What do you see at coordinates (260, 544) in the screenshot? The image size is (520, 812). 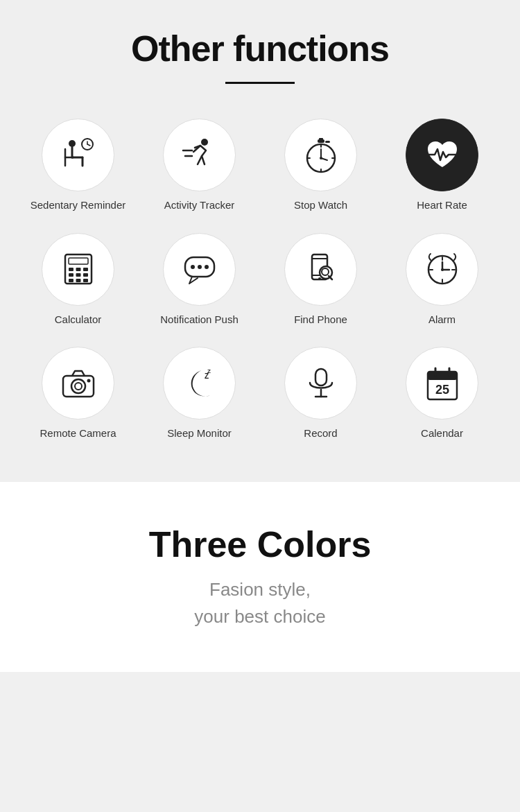 I see `colors-title: Three Colors` at bounding box center [260, 544].